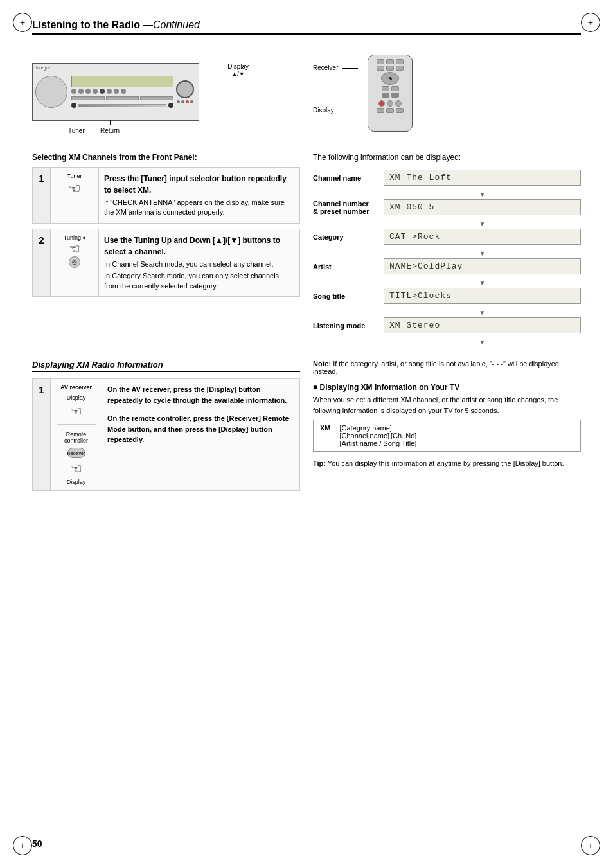 The height and width of the screenshot is (868, 613). What do you see at coordinates (171, 25) in the screenshot?
I see `page-title-italic: —Continued` at bounding box center [171, 25].